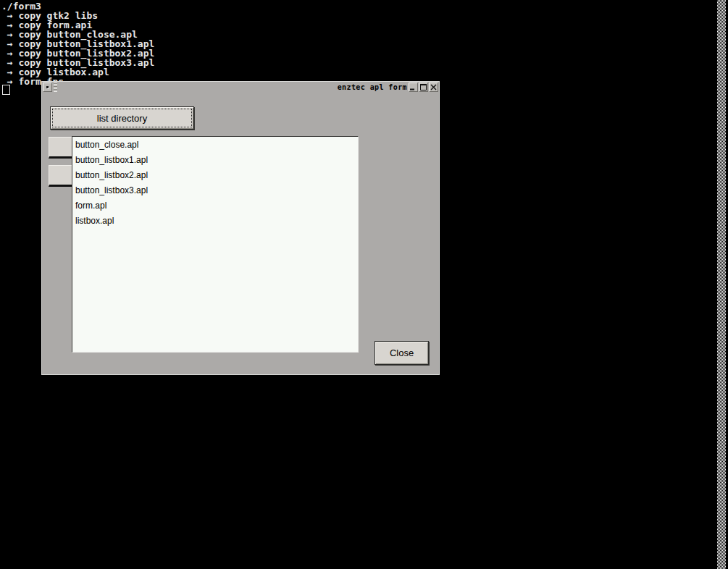 This screenshot has width=728, height=569. I want to click on close-button: Close, so click(401, 353).